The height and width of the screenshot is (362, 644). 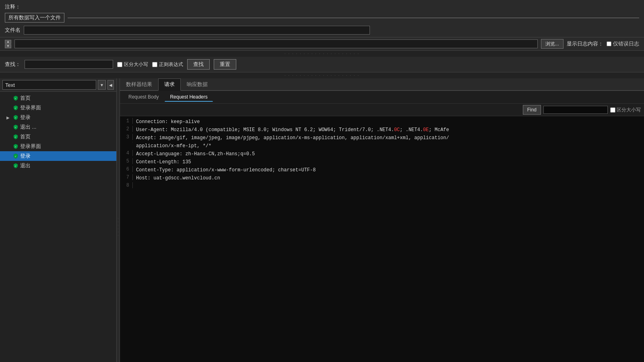 I want to click on error-only-label: 仅错误日志, so click(x=626, y=44).